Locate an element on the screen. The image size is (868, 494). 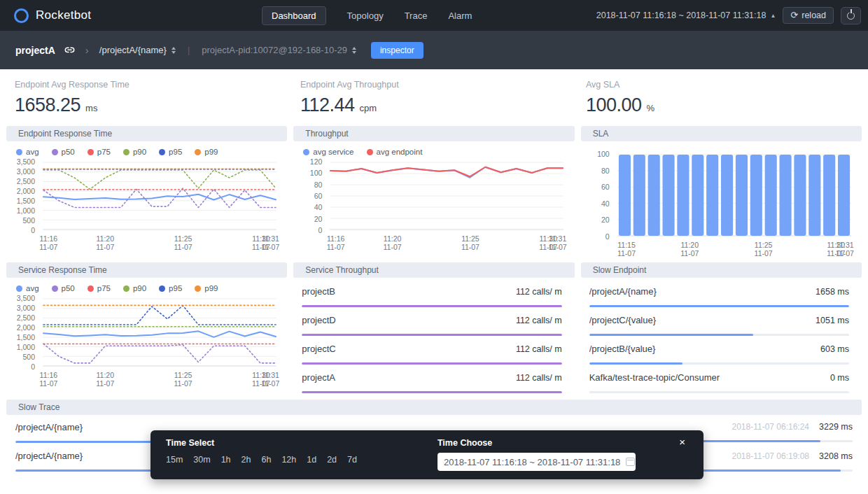
list-item: projectA112 calls/ m is located at coordinates (431, 379).